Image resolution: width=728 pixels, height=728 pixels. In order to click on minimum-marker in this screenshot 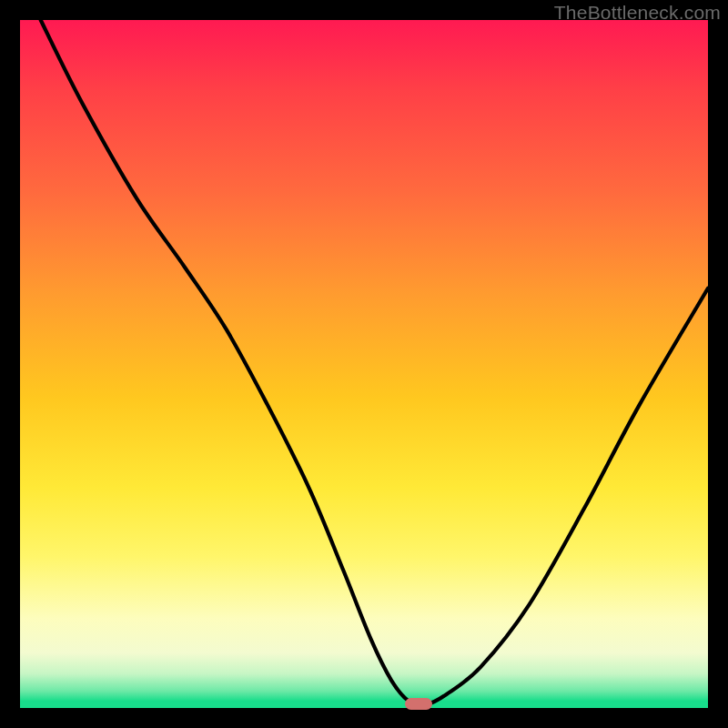, I will do `click(419, 704)`.